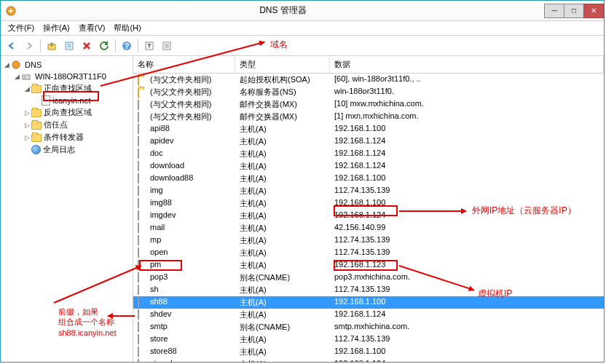 The width and height of the screenshot is (606, 364). Describe the element at coordinates (167, 46) in the screenshot. I see `tb-list` at that location.